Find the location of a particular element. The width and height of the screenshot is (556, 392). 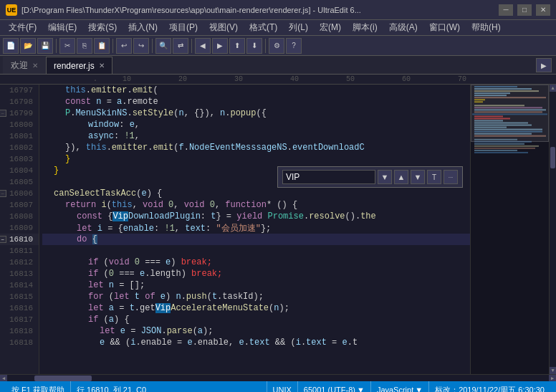

menu-edit: 编辑(E) is located at coordinates (62, 27).